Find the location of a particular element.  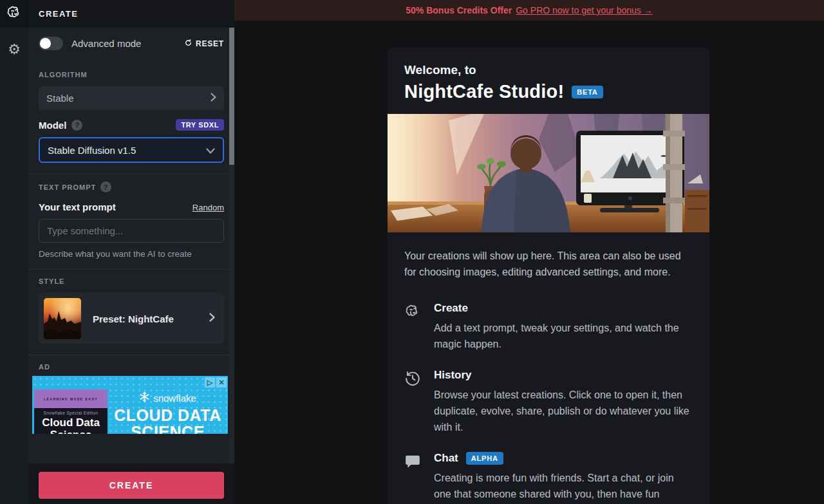

algorithm-select: Stable is located at coordinates (131, 98).